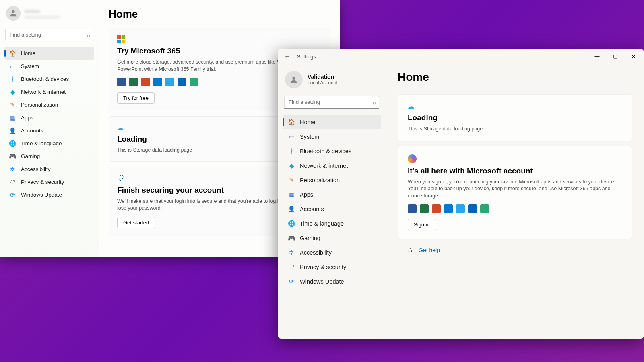  Describe the element at coordinates (515, 117) in the screenshot. I see `card-loading: ☁ Loading This is Storage data loading p…` at that location.